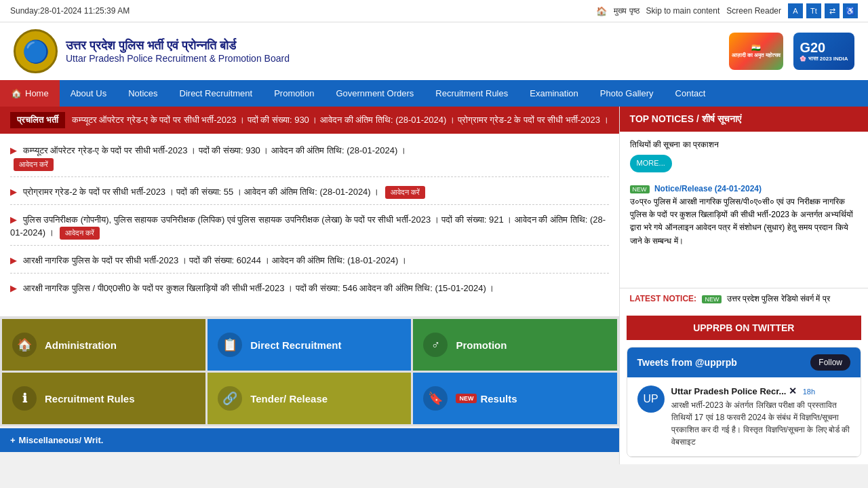  I want to click on tweet-item-1: UP Uttar Pradesh Police Recr... ✕ 18h आर…, so click(744, 417).